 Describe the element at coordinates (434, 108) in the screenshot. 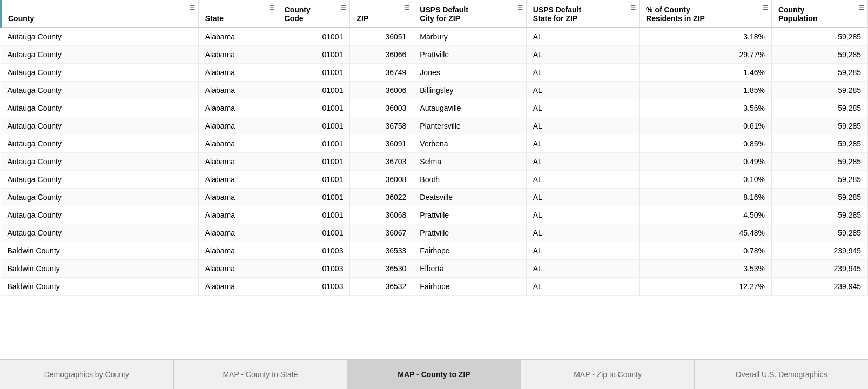

I see `table-row: Autauga CountyAlabama0100136003Autaugavi…` at that location.